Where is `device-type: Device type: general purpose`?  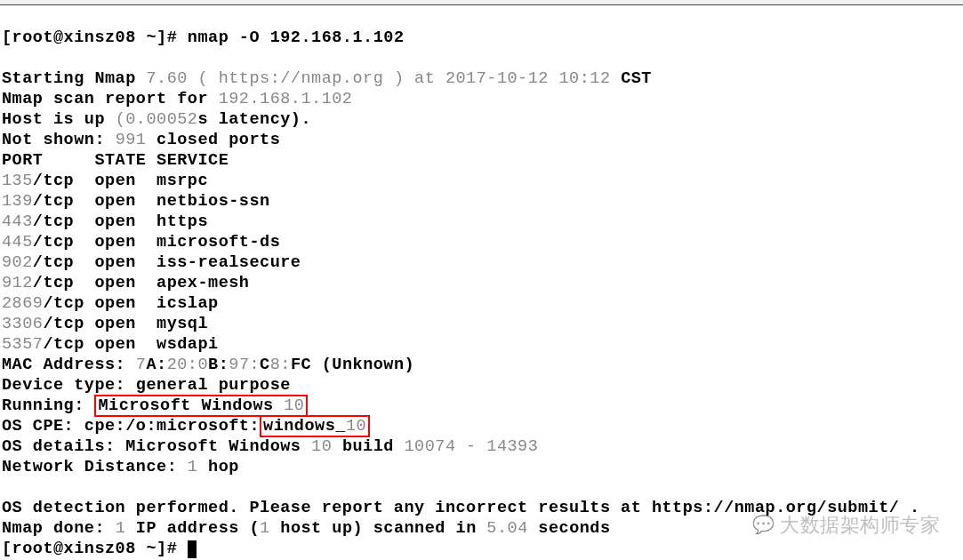 device-type: Device type: general purpose is located at coordinates (146, 386).